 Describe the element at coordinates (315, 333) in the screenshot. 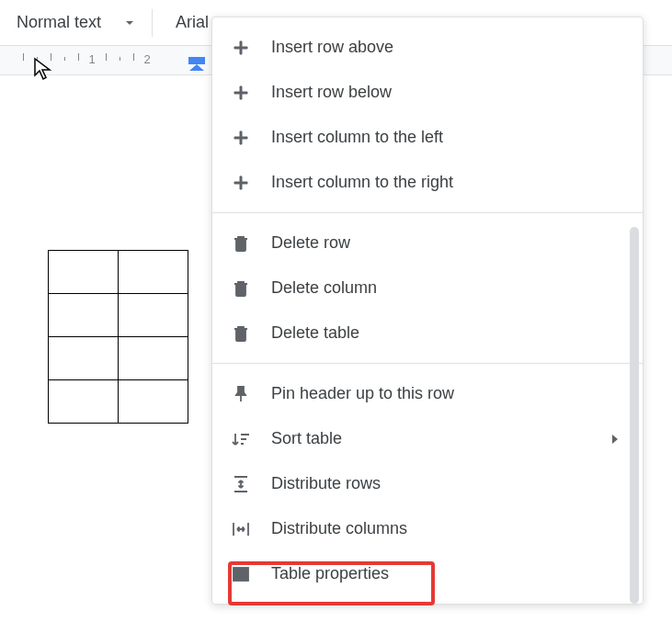

I see `menu-label: Delete table` at that location.